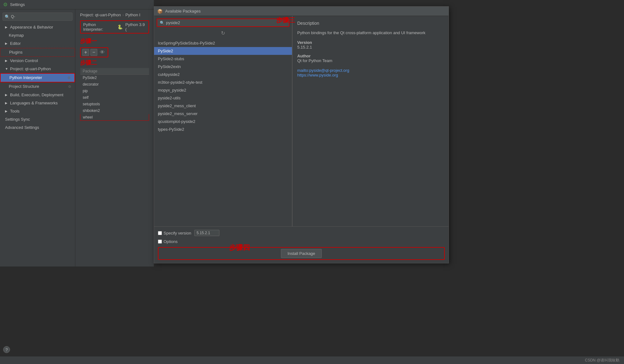  Describe the element at coordinates (171, 241) in the screenshot. I see `options-label: Options` at that location.